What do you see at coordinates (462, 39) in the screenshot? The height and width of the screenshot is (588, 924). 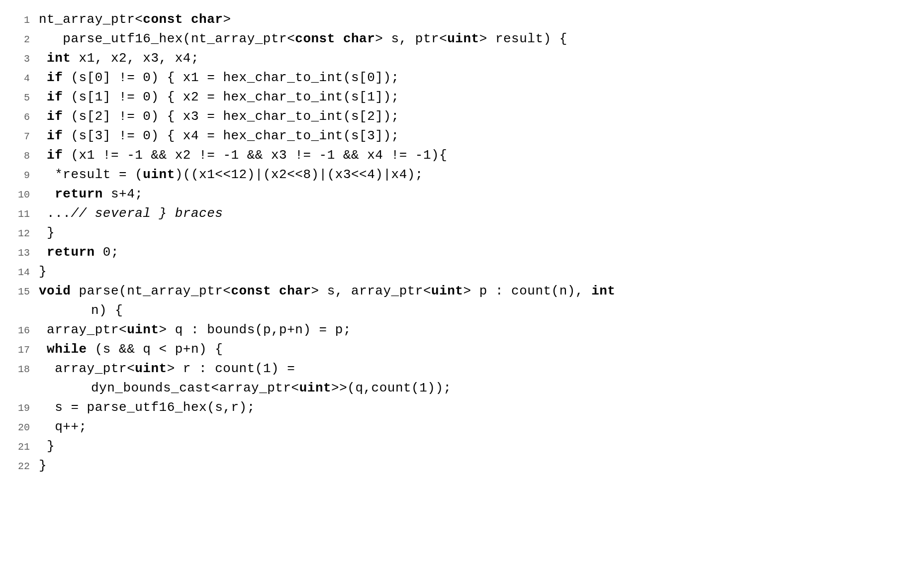 I see `code-line: 2 parse_utf16_hex(nt_array_ptr<const cha…` at bounding box center [462, 39].